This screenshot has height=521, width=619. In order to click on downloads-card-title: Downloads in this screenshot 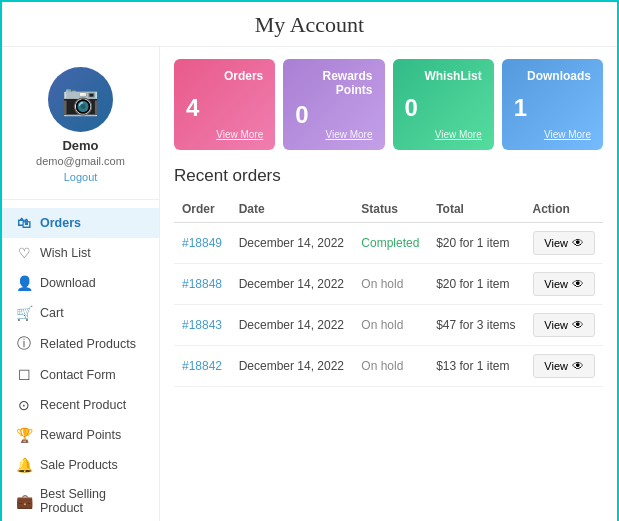, I will do `click(552, 76)`.